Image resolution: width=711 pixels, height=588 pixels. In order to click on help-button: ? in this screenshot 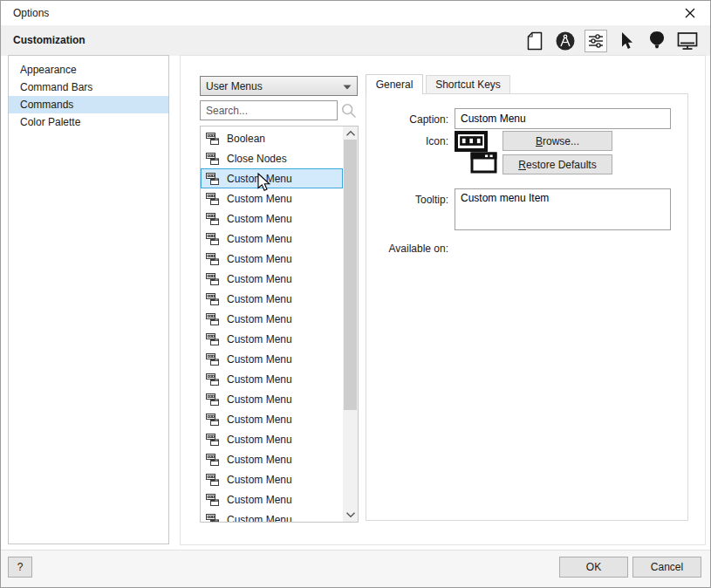, I will do `click(20, 567)`.